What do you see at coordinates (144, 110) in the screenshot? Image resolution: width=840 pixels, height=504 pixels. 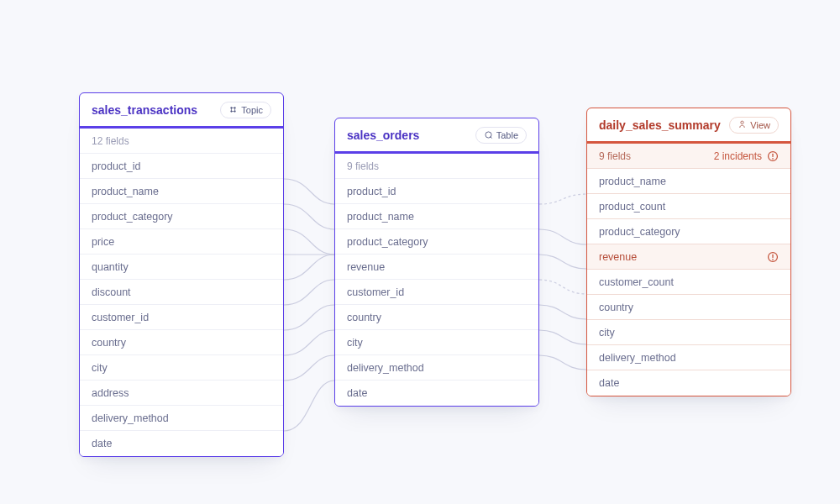 I see `card-title: sales_transactions` at bounding box center [144, 110].